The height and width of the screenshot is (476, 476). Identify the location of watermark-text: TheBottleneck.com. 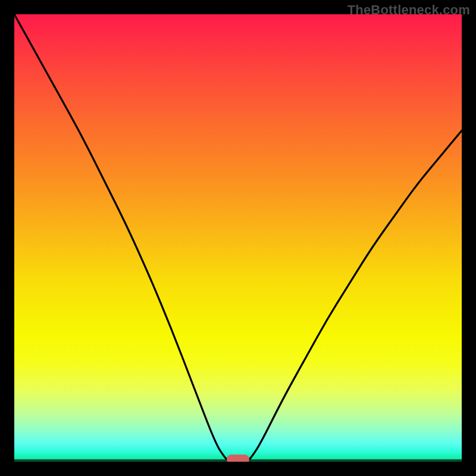
(409, 10).